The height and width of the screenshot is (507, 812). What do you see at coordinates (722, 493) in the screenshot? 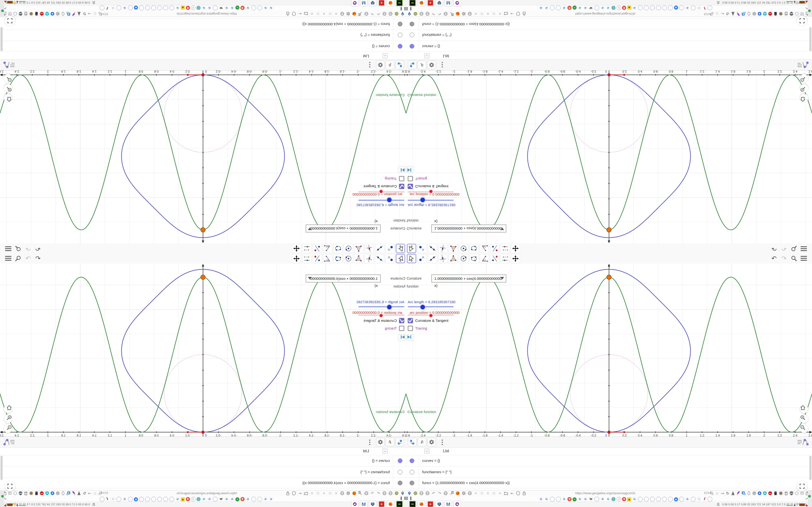
I see `right-arrow-icon: →` at bounding box center [722, 493].